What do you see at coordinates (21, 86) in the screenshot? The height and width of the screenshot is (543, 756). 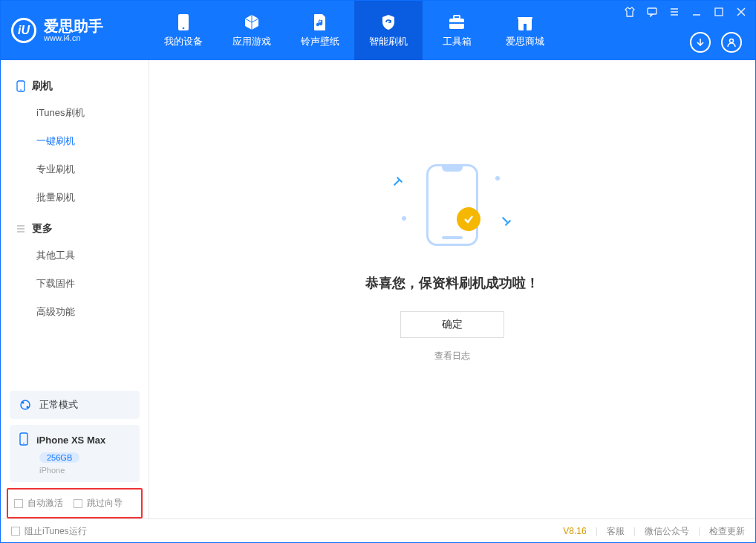 I see `phone-icon` at bounding box center [21, 86].